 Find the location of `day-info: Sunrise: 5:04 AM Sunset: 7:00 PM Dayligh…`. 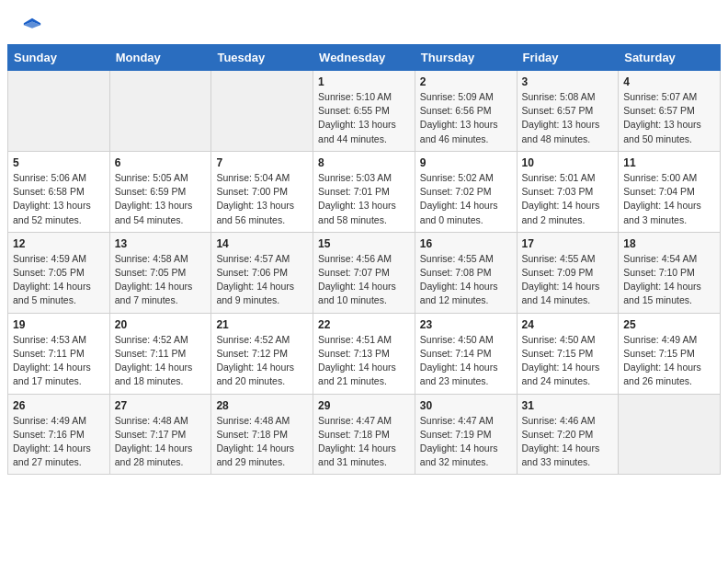

day-info: Sunrise: 5:04 AM Sunset: 7:00 PM Dayligh… is located at coordinates (262, 199).